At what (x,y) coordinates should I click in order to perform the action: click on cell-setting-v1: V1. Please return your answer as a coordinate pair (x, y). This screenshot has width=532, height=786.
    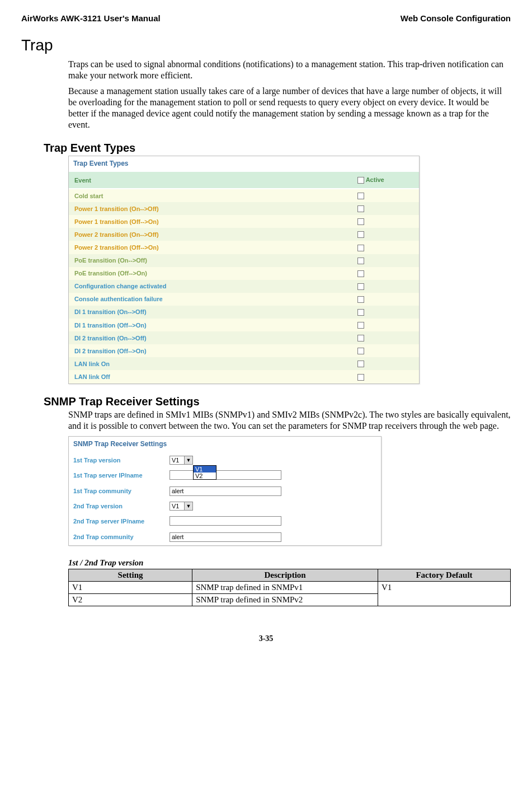
    Looking at the image, I should click on (131, 587).